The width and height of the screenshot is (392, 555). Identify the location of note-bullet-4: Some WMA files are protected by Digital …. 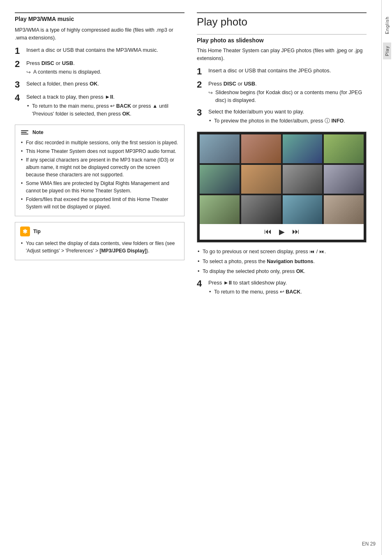
(99, 187).